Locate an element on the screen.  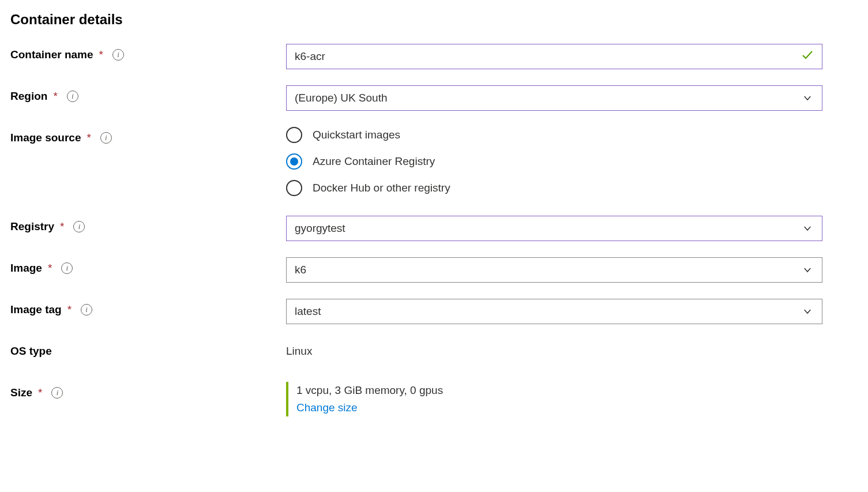
container-name-input is located at coordinates (554, 57).